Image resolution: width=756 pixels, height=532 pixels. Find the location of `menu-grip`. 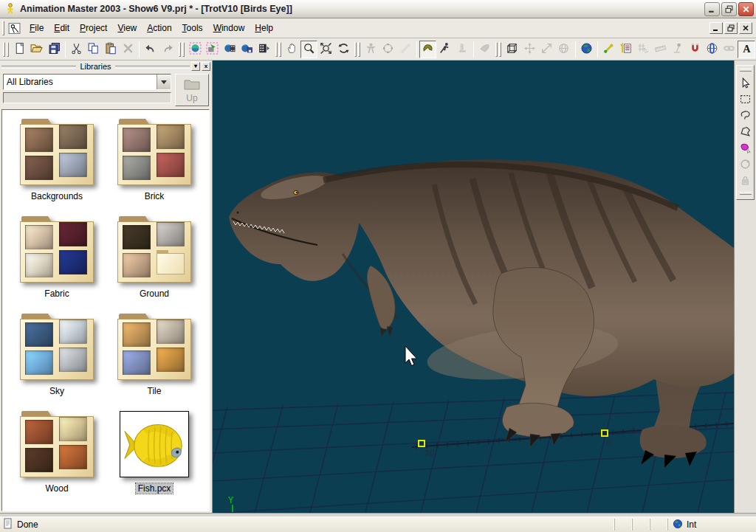

menu-grip is located at coordinates (3, 28).